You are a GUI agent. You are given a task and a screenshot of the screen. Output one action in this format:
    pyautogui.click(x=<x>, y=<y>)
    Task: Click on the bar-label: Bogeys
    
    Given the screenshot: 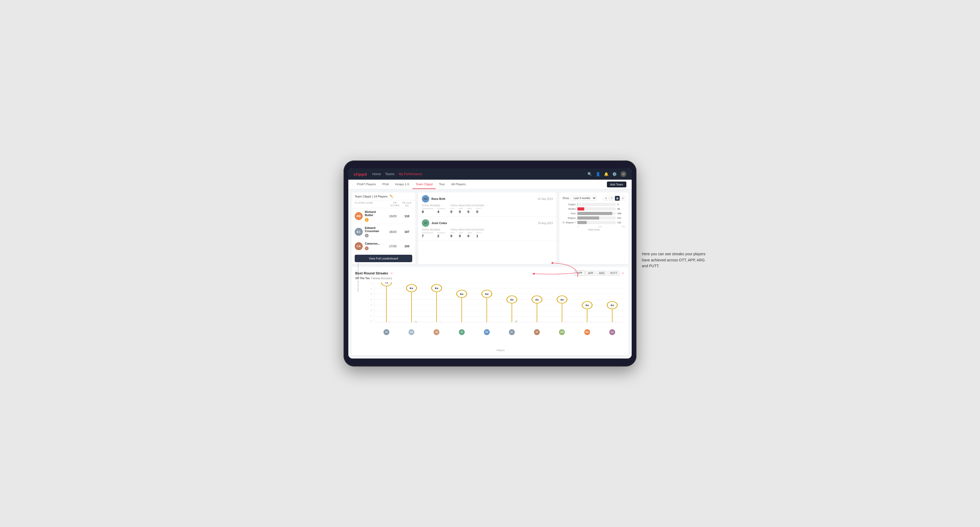 What is the action you would take?
    pyautogui.click(x=569, y=218)
    